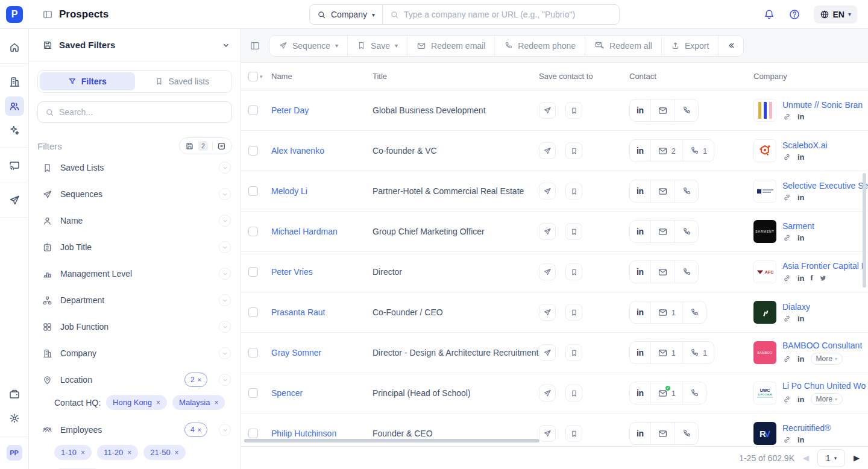  Describe the element at coordinates (731, 46) in the screenshot. I see `collapse-toolbar-button` at that location.